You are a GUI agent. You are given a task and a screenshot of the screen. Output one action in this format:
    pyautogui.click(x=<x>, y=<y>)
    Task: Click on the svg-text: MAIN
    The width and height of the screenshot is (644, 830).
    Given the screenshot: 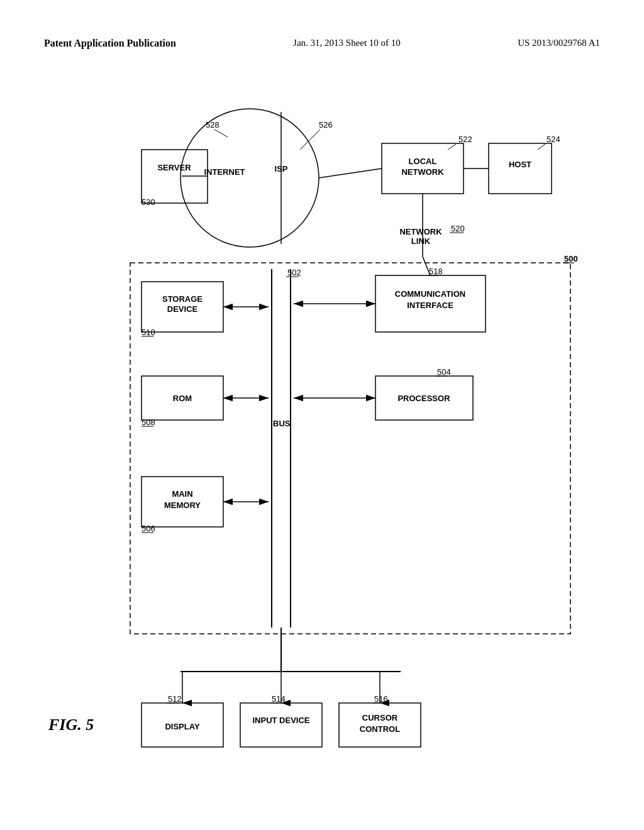 What is the action you would take?
    pyautogui.click(x=182, y=494)
    